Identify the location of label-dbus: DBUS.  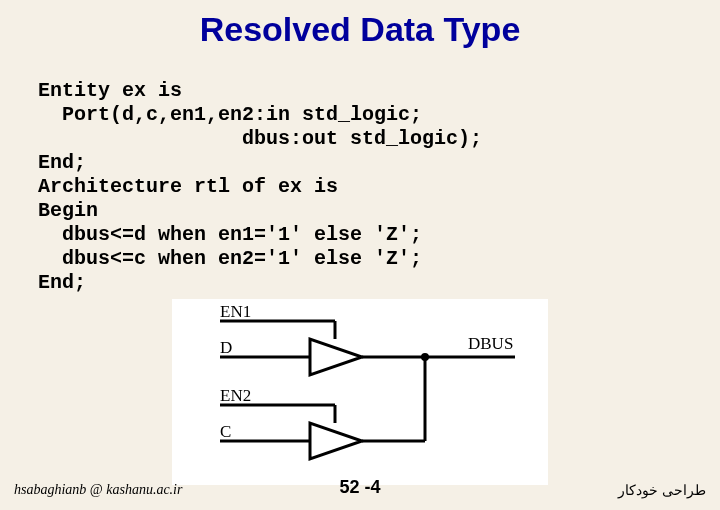
(490, 344).